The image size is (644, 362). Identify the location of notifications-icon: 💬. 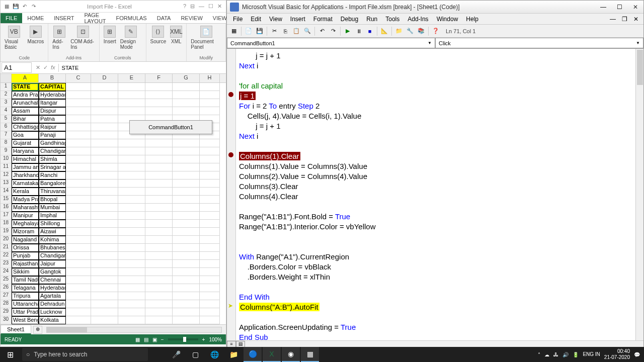
(637, 355).